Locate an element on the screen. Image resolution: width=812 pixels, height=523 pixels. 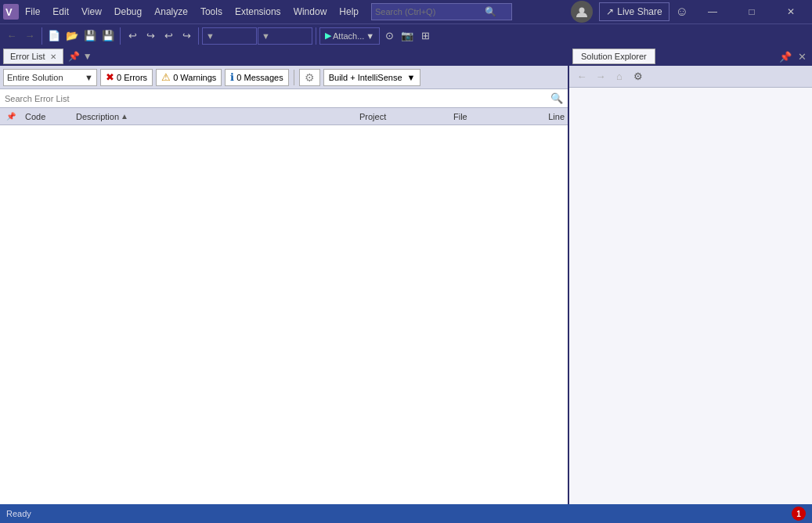
titlebar-right: ↗ Live Share ☺ — □ ✕ is located at coordinates (688, 12).